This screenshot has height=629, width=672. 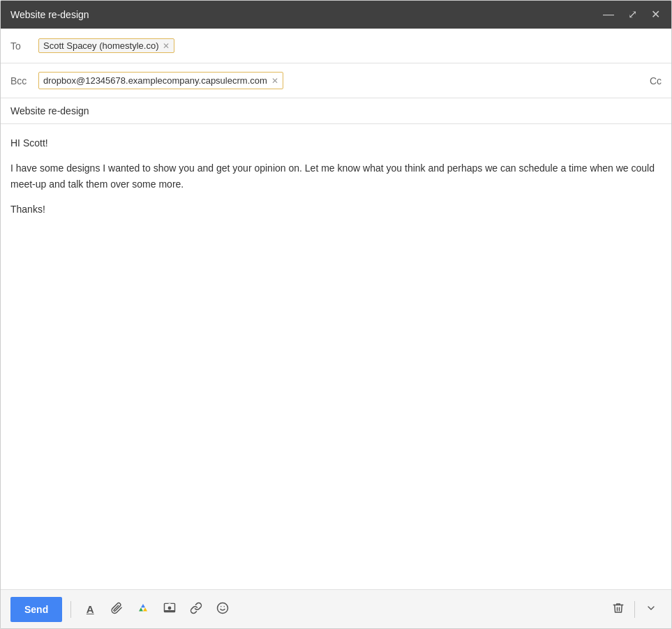 I want to click on bcc-field-content: dropbox@12345678.examplecompany.capsulec…, so click(x=344, y=81).